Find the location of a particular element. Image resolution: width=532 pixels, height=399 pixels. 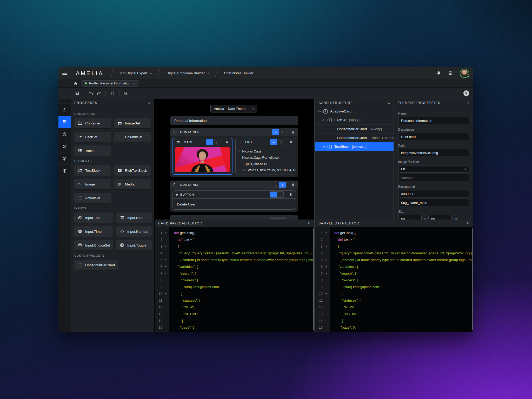

user-avatar is located at coordinates (464, 73).